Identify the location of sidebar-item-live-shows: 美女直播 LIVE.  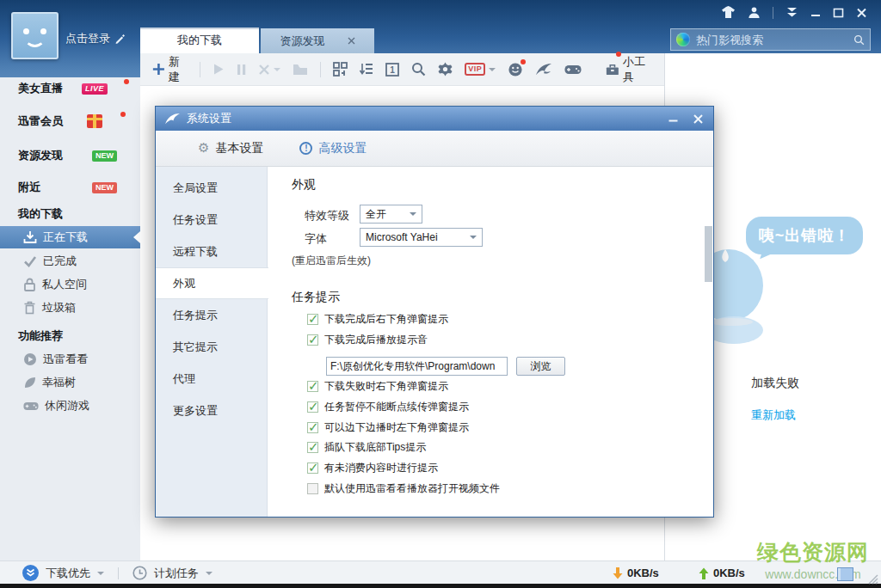
(71, 89).